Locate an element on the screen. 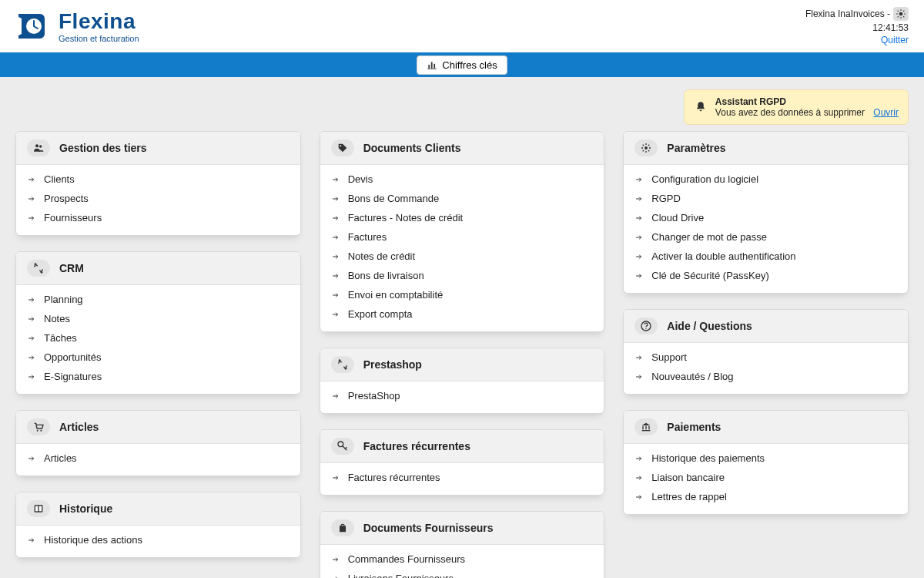 The image size is (924, 578). nav-item-label: Clé de Sécurité (PassKey) is located at coordinates (710, 276).